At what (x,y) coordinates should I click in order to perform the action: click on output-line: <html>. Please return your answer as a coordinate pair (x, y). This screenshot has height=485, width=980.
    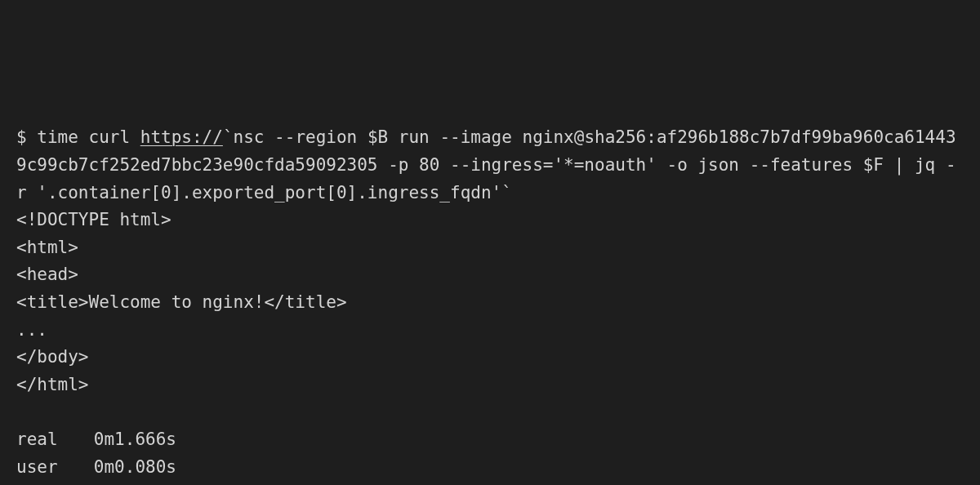
    Looking at the image, I should click on (490, 248).